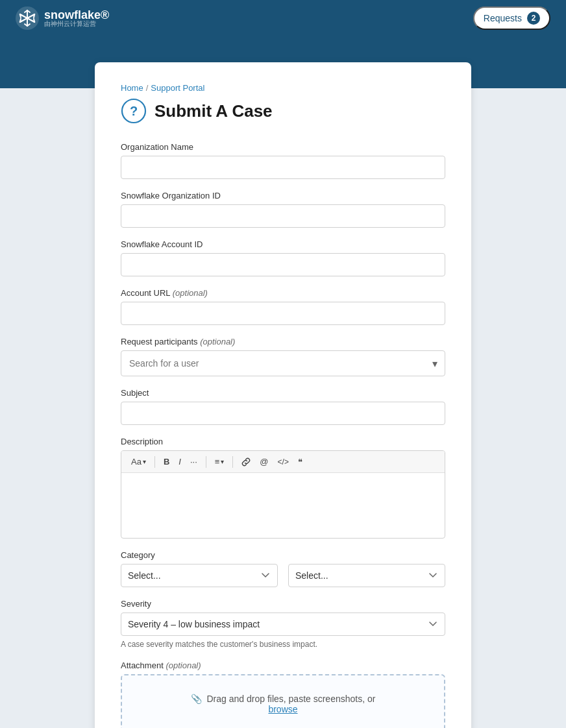 Image resolution: width=566 pixels, height=728 pixels. What do you see at coordinates (367, 576) in the screenshot?
I see `category-select2-wrap: Select...` at bounding box center [367, 576].